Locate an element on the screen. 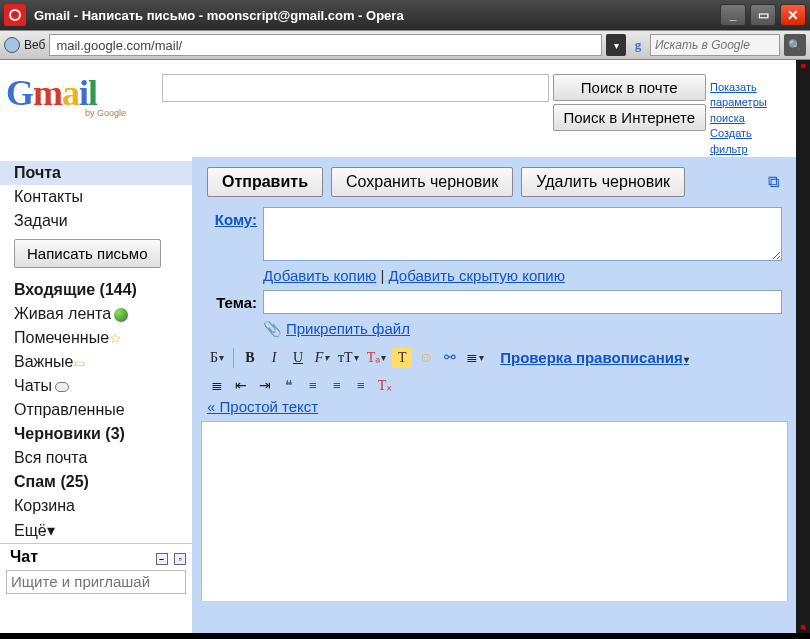 This screenshot has width=810, height=639. sidebar-item-tasks: Задачи is located at coordinates (96, 221).